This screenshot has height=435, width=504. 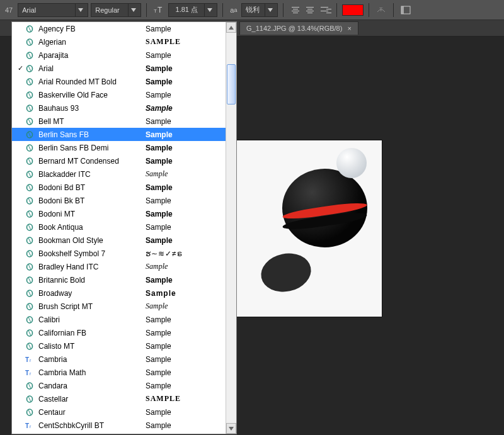 I want to click on font-size-dropdown-arrow, so click(x=209, y=10).